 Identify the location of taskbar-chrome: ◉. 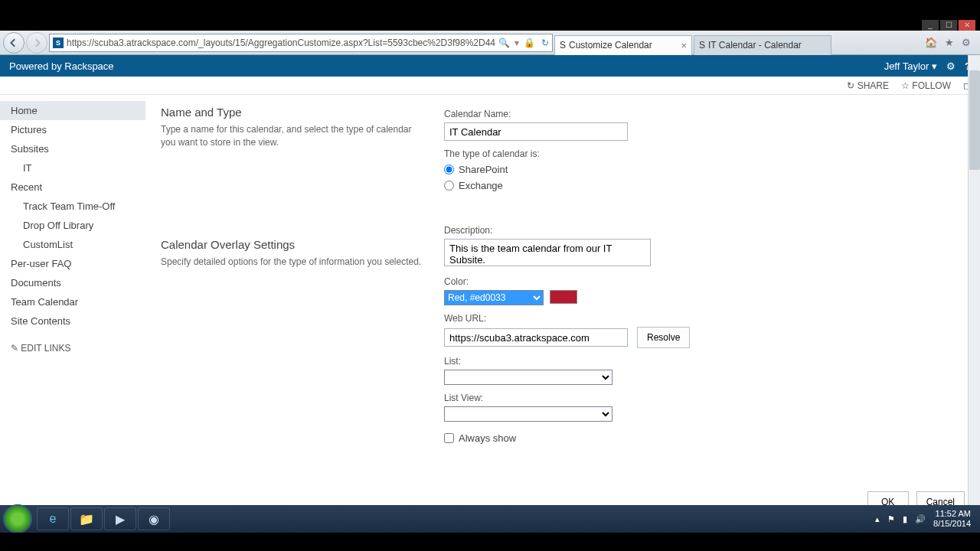
(154, 519).